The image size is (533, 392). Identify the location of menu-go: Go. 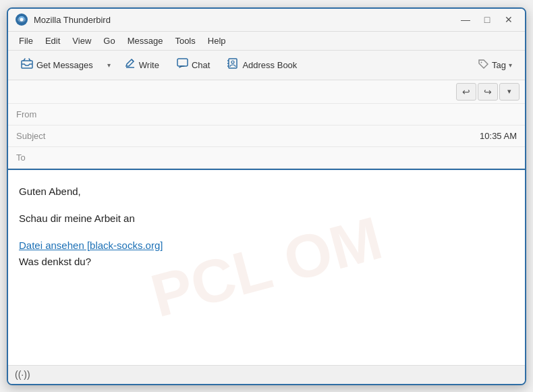
(109, 40).